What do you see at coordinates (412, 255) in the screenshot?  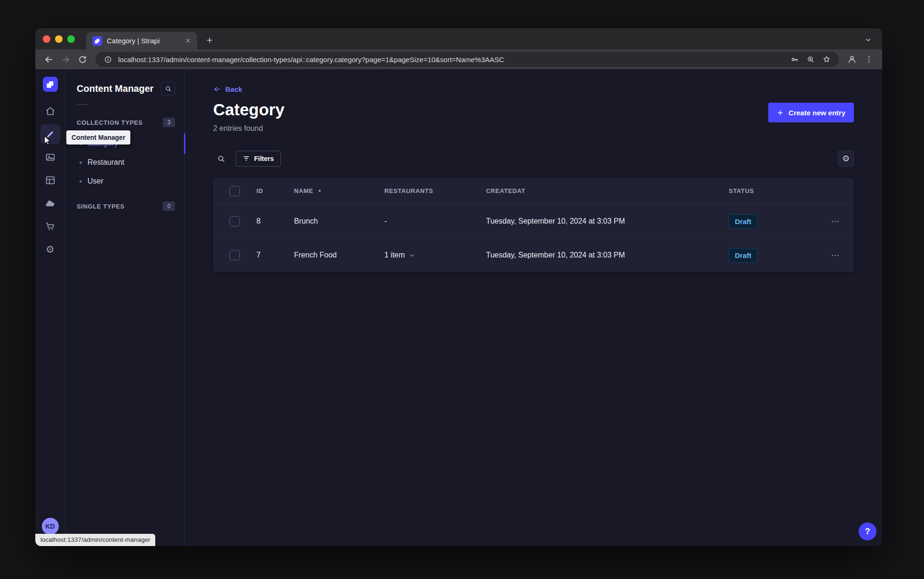 I see `chevron-down-icon` at bounding box center [412, 255].